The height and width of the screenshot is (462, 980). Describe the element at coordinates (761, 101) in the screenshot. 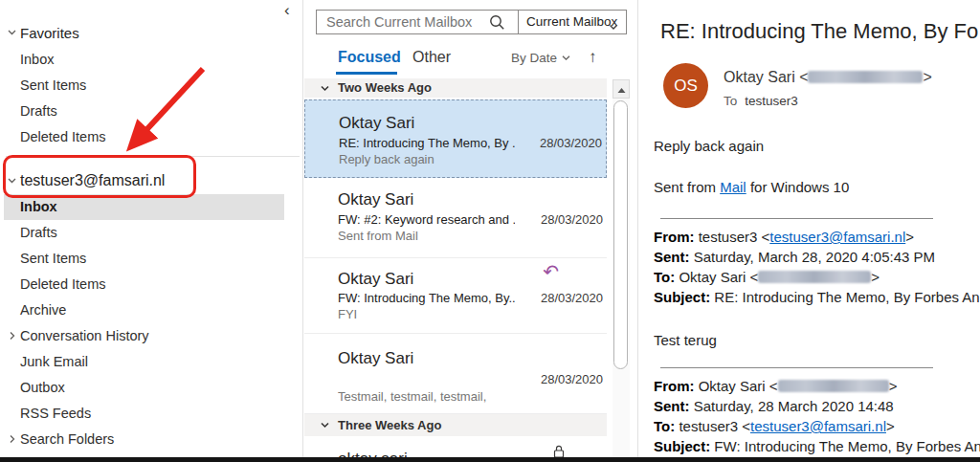

I see `message-recipient-line: Totestuser3` at that location.